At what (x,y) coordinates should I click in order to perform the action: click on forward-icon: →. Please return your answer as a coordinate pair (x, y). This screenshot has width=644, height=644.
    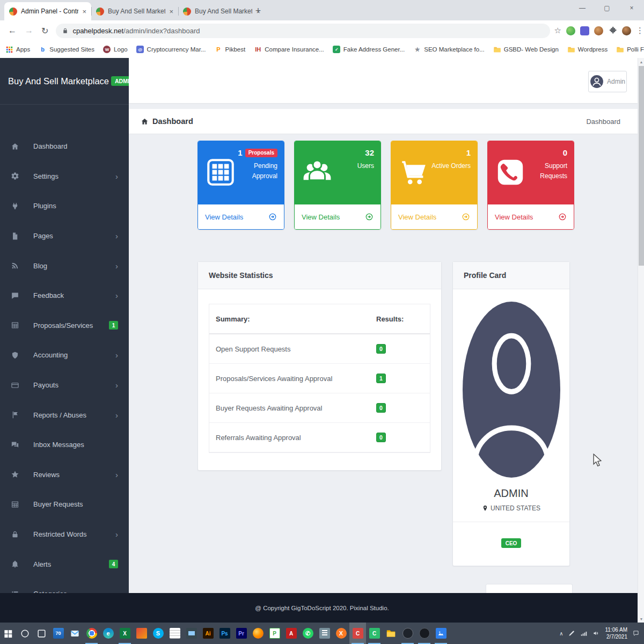
    Looking at the image, I should click on (29, 31).